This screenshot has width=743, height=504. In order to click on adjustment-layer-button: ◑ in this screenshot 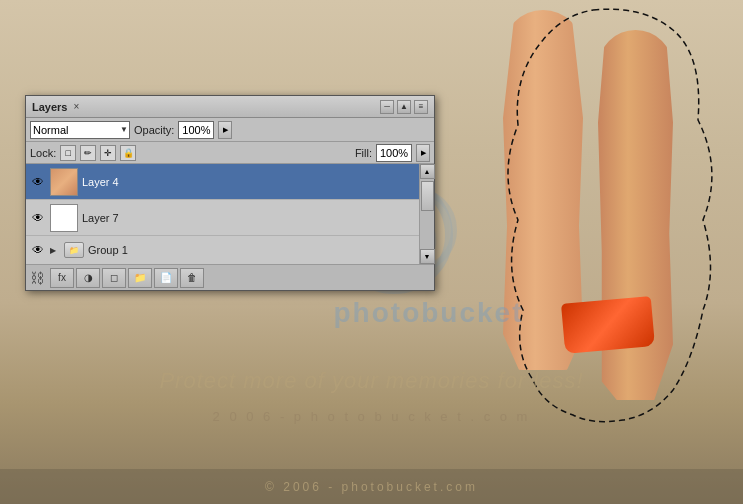, I will do `click(88, 278)`.